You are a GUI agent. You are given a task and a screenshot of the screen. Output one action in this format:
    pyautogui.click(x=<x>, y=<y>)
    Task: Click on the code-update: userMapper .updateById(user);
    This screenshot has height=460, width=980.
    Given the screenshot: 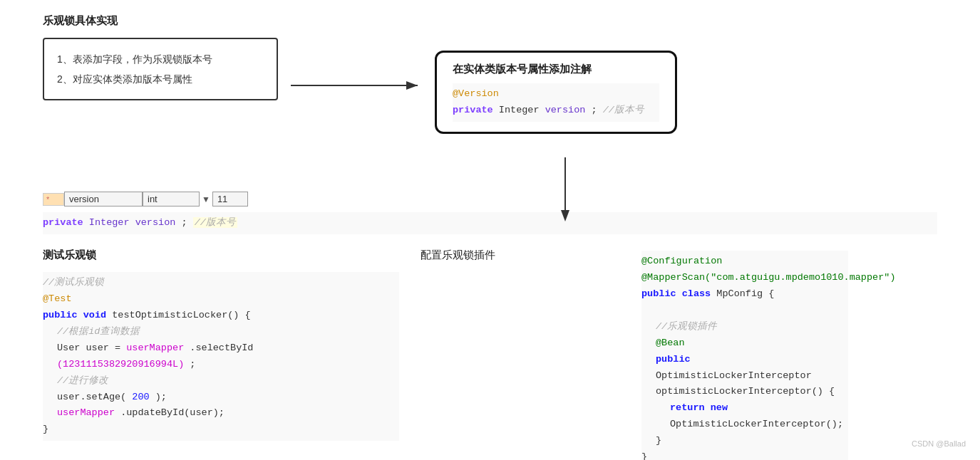 What is the action you would take?
    pyautogui.click(x=221, y=413)
    